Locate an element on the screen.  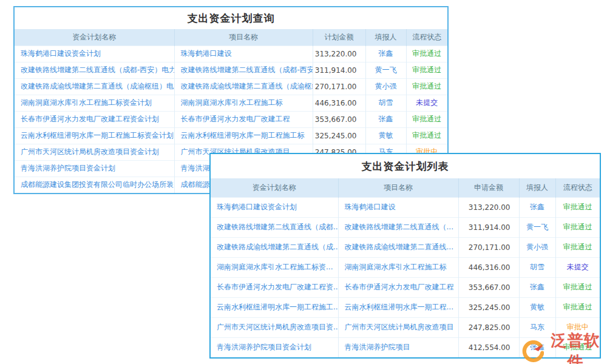
table-row: 改建铁路成渝线增建第二直通线（成渝枢纽）电力改建铁路成渝线增建第二直通线（成渝枢… is located at coordinates (231, 86).